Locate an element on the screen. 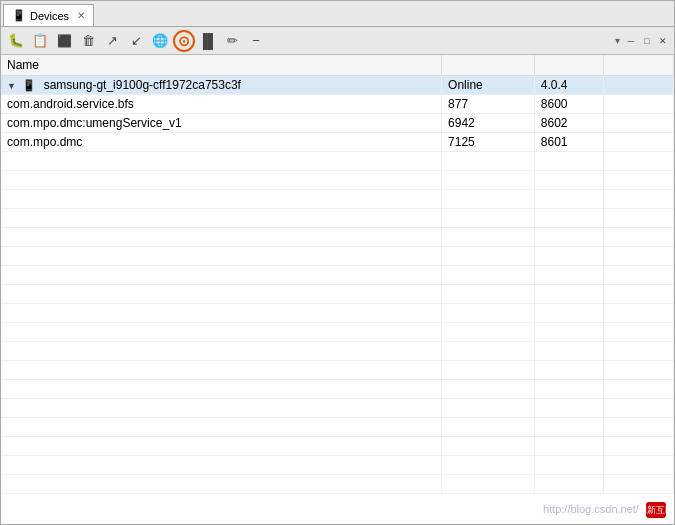 The height and width of the screenshot is (525, 675). minimize-button: ─ is located at coordinates (631, 41).